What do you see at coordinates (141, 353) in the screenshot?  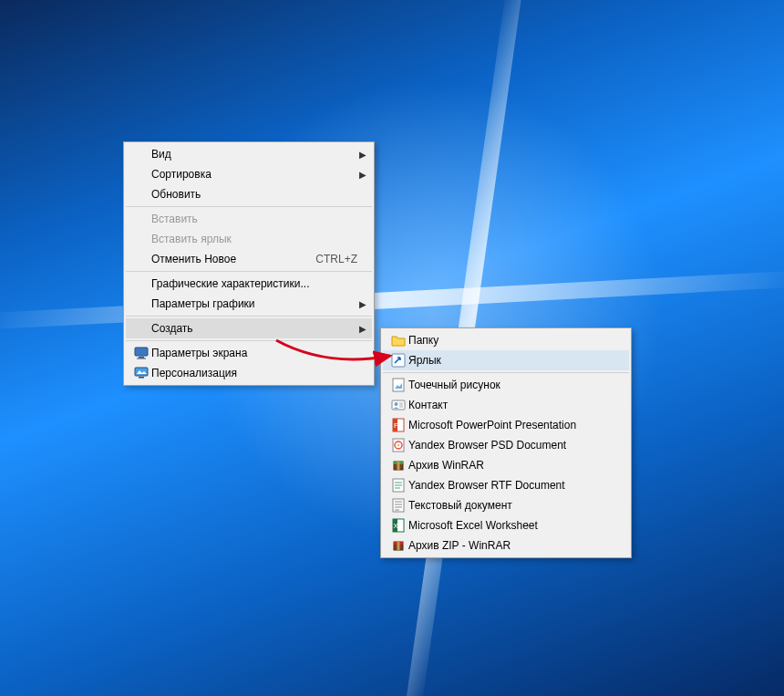 I see `display-icon` at bounding box center [141, 353].